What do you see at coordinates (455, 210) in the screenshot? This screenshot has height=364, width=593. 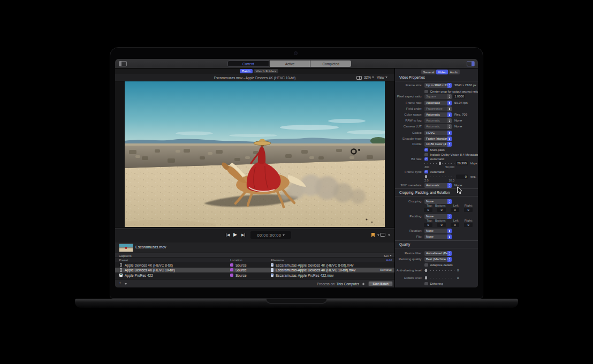 I see `crop-left-field: 0` at bounding box center [455, 210].